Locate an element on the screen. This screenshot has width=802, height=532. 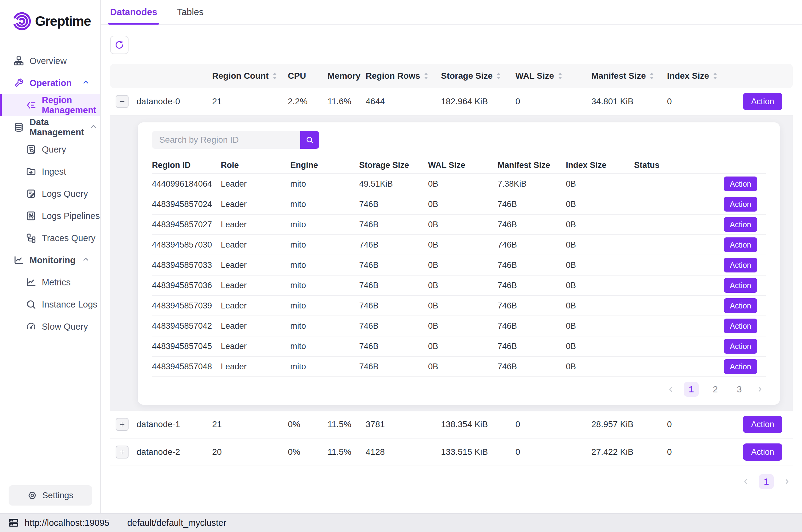
toolbar is located at coordinates (456, 45).